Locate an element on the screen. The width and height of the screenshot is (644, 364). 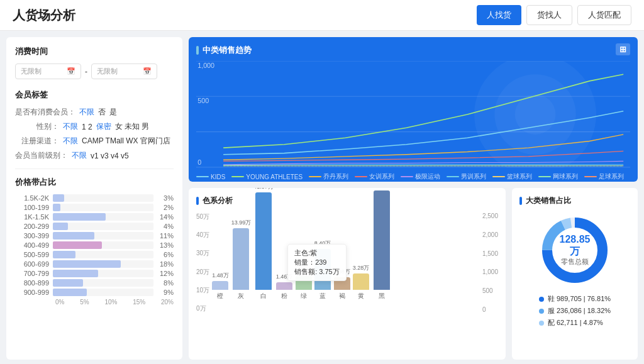
legend-item: KIDS is located at coordinates (211, 177).